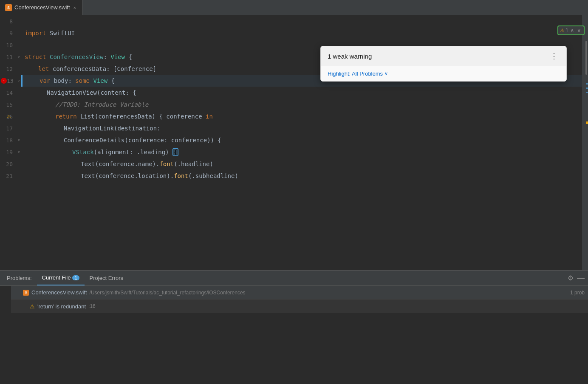 The width and height of the screenshot is (588, 384). I want to click on project-errors-tab-label: Project Errors, so click(106, 278).